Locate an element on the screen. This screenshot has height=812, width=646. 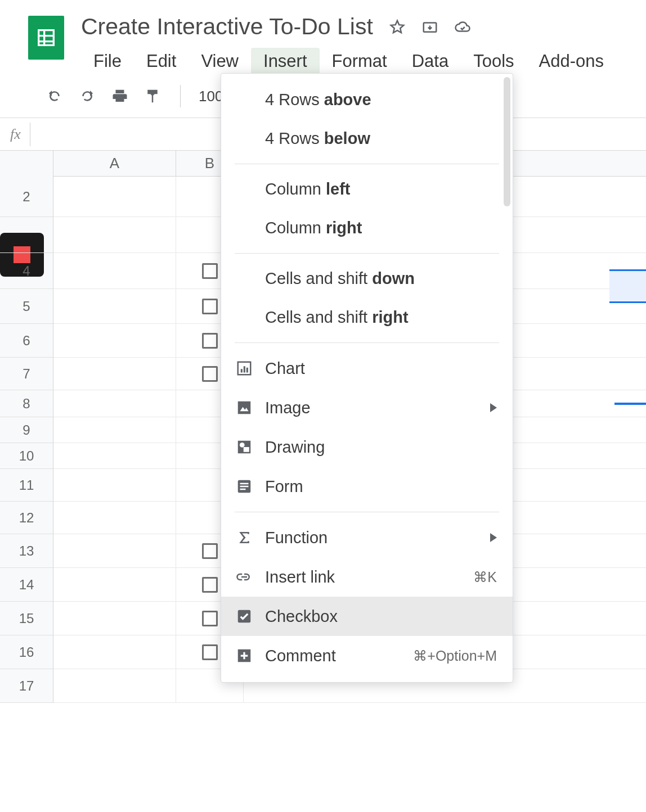
header: Create Interactive To-Do List FileEditVi… is located at coordinates (323, 37).